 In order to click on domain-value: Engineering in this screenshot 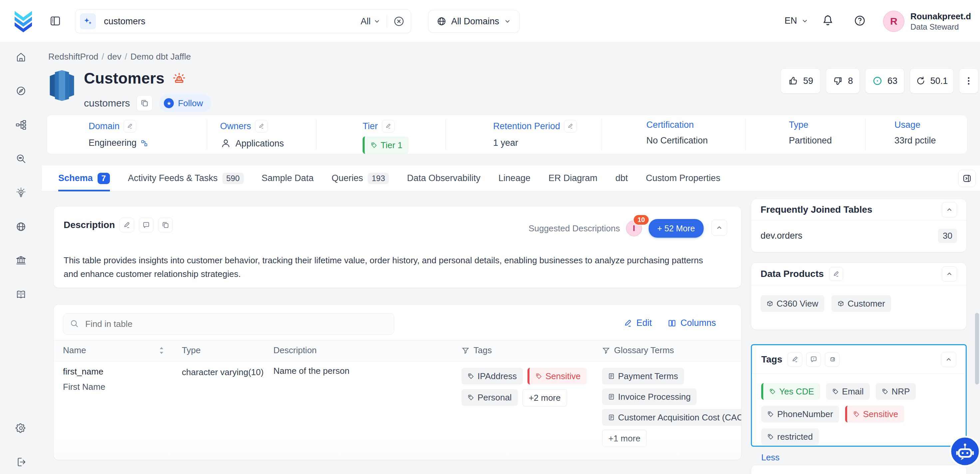, I will do `click(113, 143)`.